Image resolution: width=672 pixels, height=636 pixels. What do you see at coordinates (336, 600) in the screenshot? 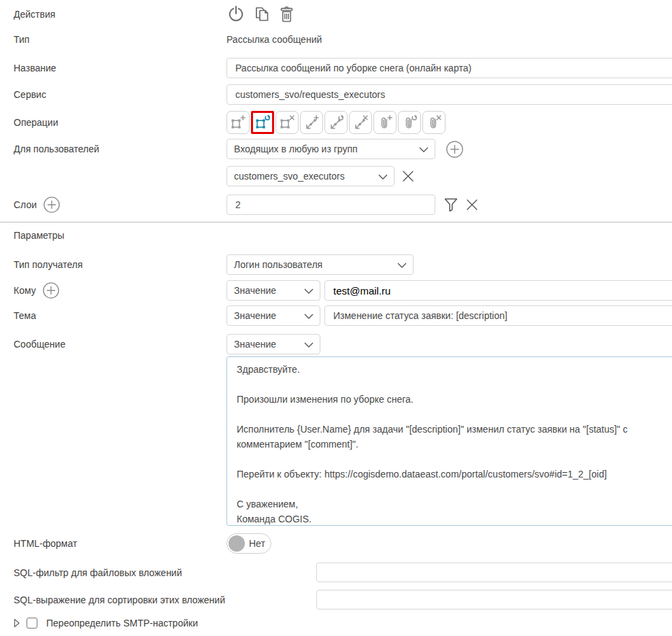
I see `sql-sort-row: SQL-выражение для сортировки этих вложен…` at bounding box center [336, 600].